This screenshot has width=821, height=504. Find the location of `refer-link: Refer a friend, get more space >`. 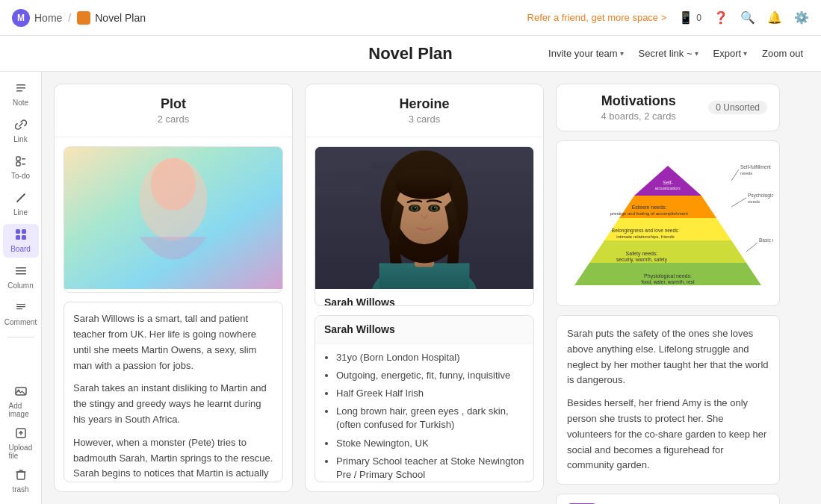

refer-link: Refer a friend, get more space > is located at coordinates (598, 18).